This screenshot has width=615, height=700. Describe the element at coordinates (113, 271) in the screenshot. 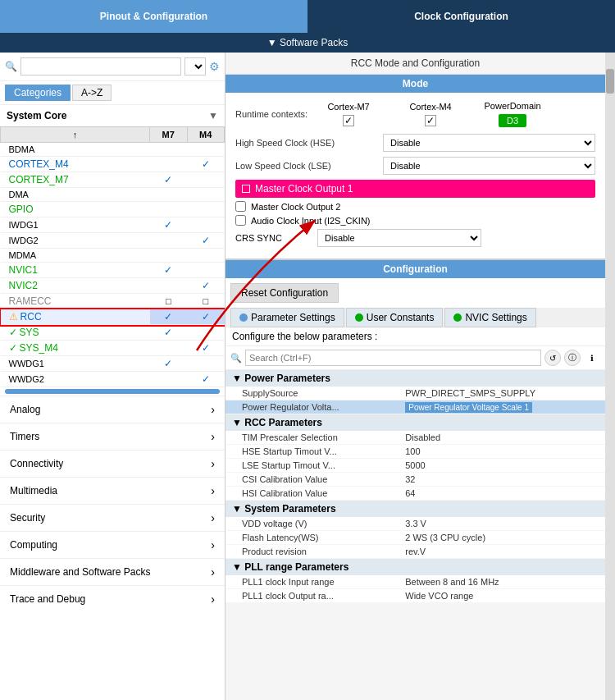

I see `table-row: NVIC1 ✓` at that location.